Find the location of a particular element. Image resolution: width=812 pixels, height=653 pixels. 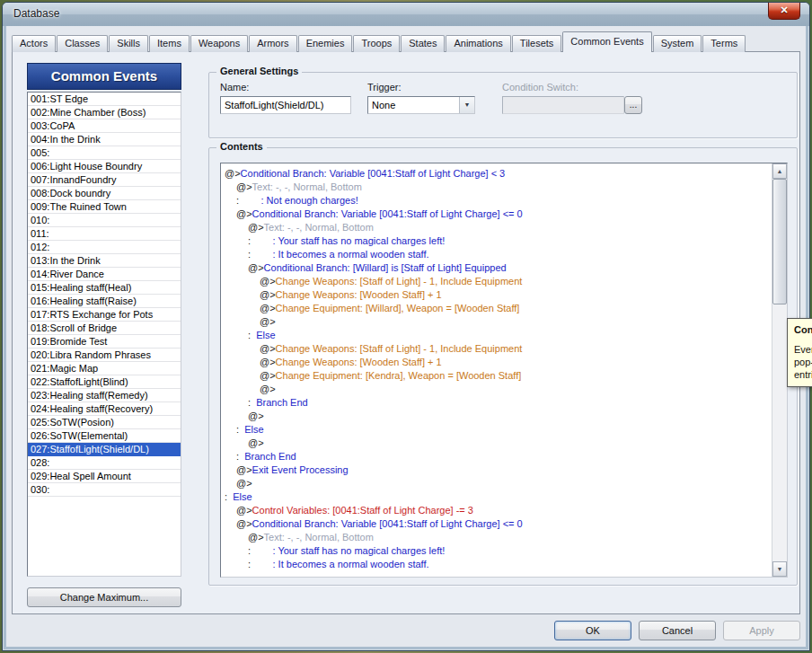

apply-button: Apply is located at coordinates (762, 631).